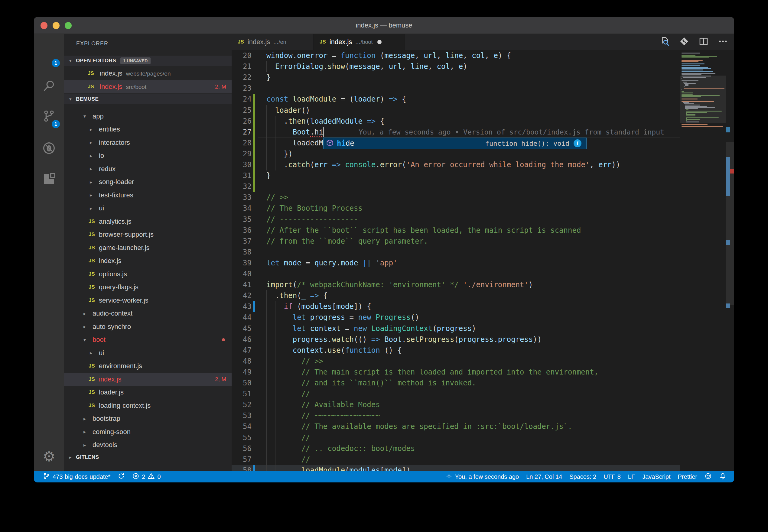 The height and width of the screenshot is (532, 768). What do you see at coordinates (456, 405) in the screenshot?
I see `code-line-52: 52 // Available Modes` at bounding box center [456, 405].